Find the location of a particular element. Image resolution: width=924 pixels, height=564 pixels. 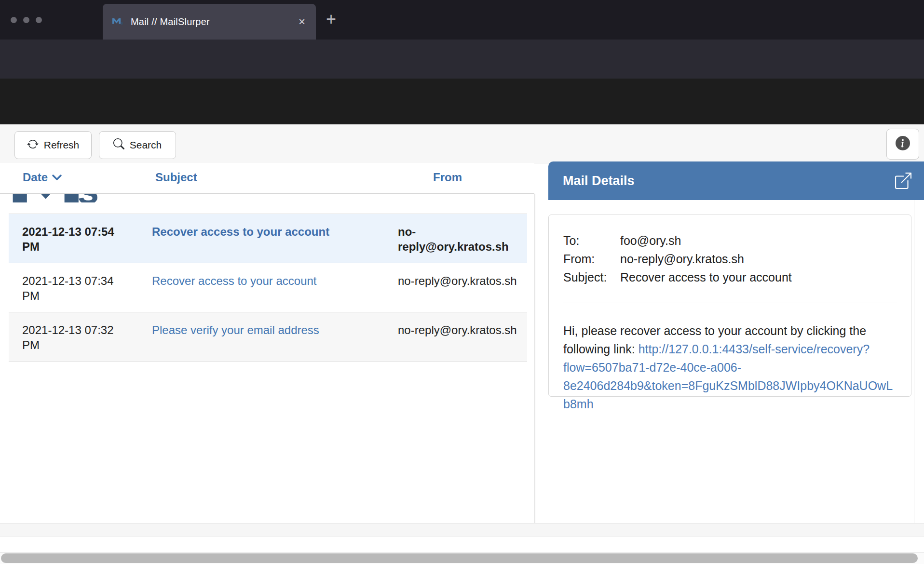

pane-divider is located at coordinates (535, 359).